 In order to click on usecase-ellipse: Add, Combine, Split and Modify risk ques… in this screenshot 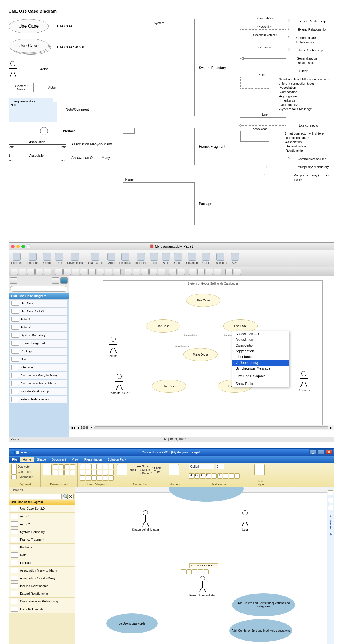, I will do `click(261, 631)`.